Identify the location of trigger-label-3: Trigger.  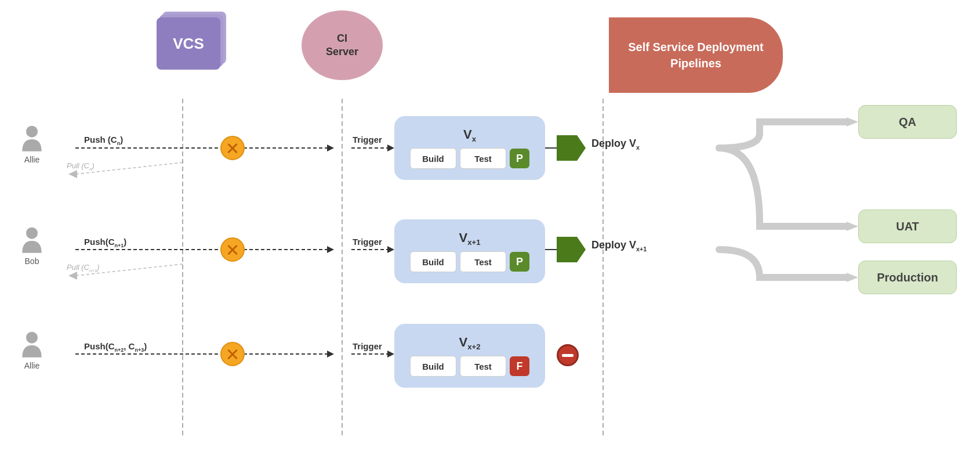
(368, 346).